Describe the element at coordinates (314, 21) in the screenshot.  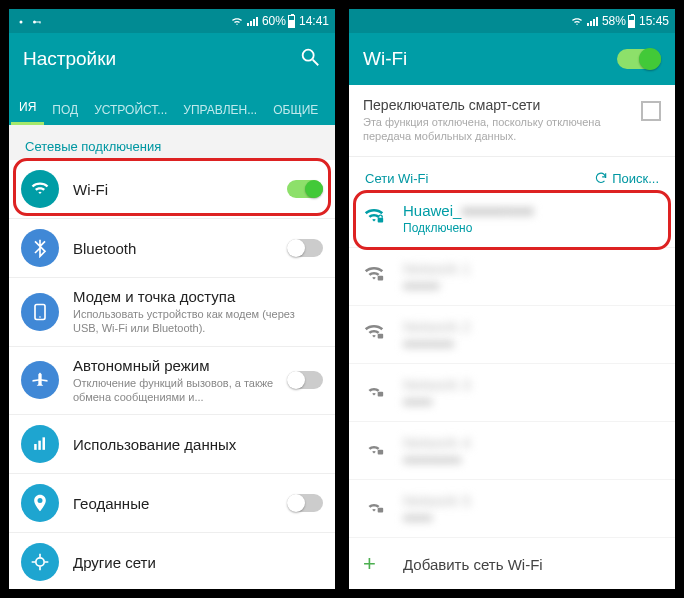
I see `clock: 14:41` at that location.